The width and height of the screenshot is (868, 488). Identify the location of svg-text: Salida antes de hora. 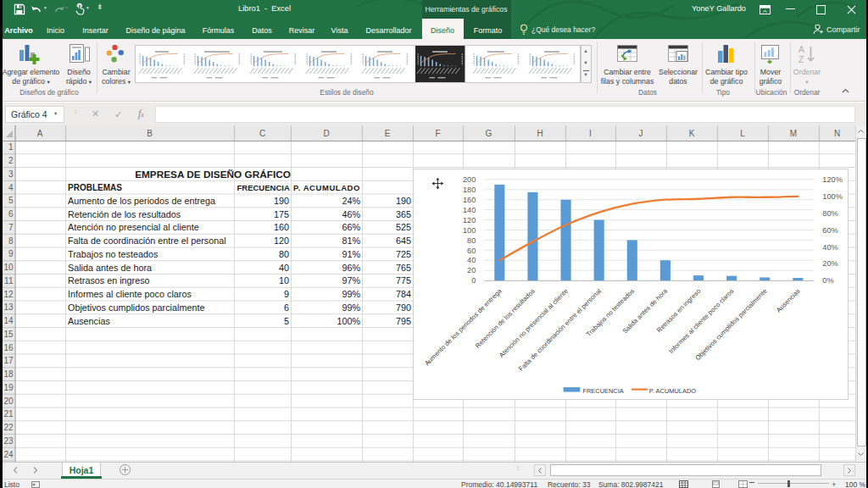
(110, 268).